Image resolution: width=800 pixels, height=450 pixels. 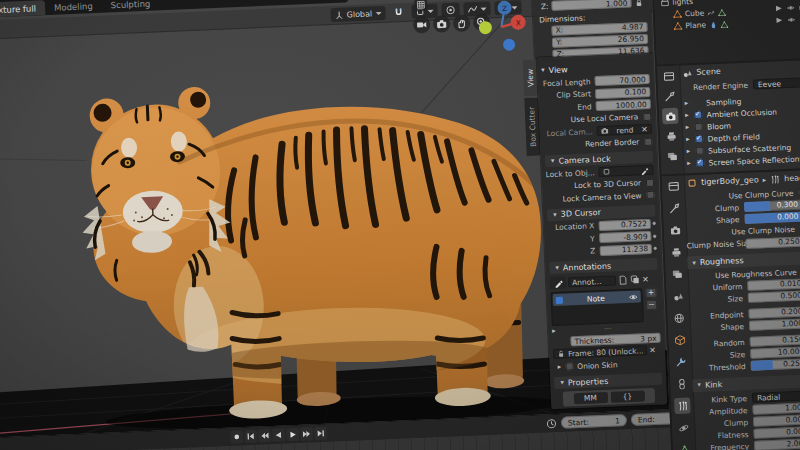 What do you see at coordinates (650, 182) in the screenshot?
I see `lock-to-3d-cursor-checkbox` at bounding box center [650, 182].